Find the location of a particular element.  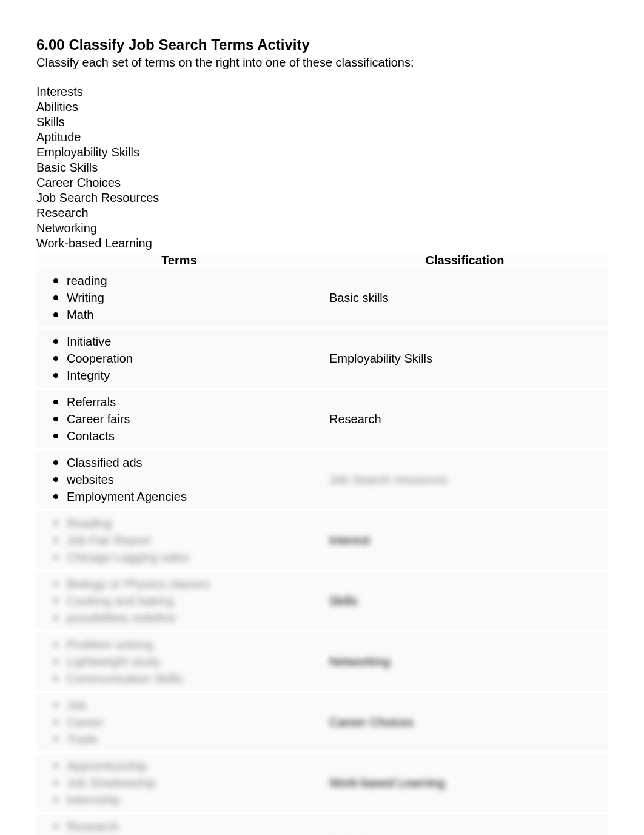

table-row: Classified adswebsitesEmployment Agencie… is located at coordinates (322, 481).